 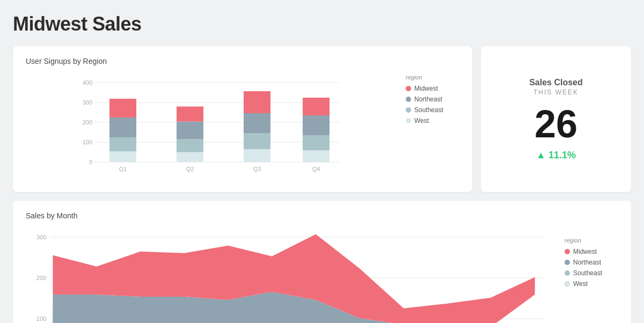 What do you see at coordinates (123, 169) in the screenshot?
I see `svg-text: Q1` at bounding box center [123, 169].